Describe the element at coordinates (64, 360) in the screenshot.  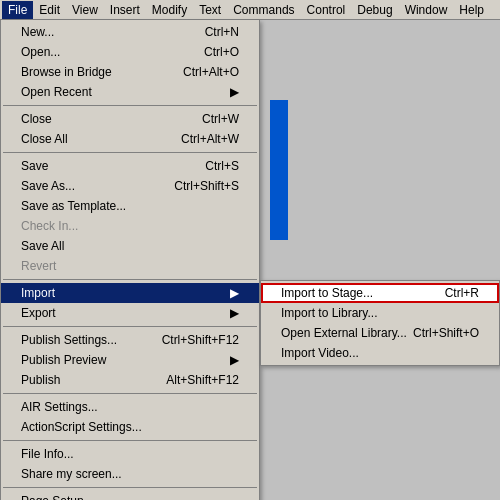
I see `menu-item-publish-preview-label: Publish Preview` at that location.